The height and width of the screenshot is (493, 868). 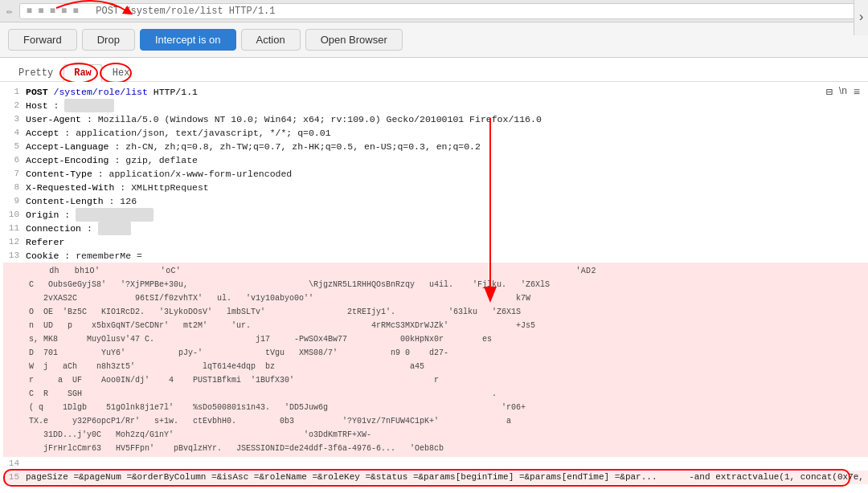 What do you see at coordinates (434, 40) in the screenshot?
I see `toolbar: Forward Drop Intercept is on Action Open…` at bounding box center [434, 40].